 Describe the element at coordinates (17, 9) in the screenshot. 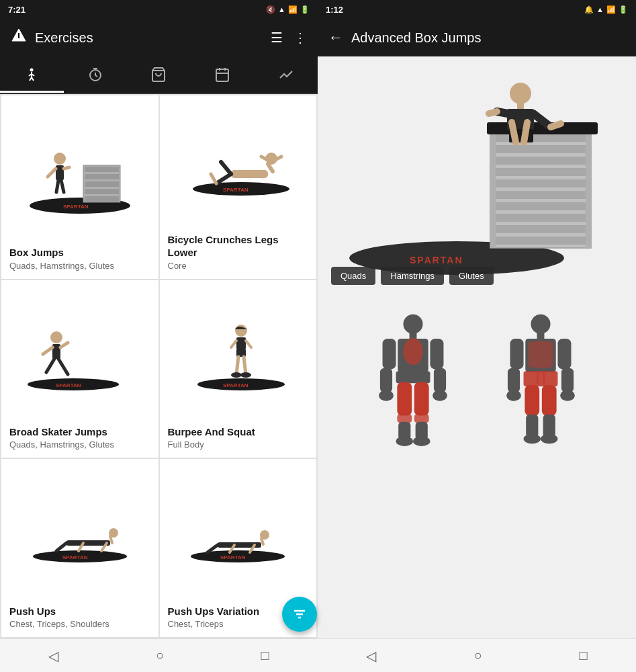

I see `left-time: 7:21` at that location.